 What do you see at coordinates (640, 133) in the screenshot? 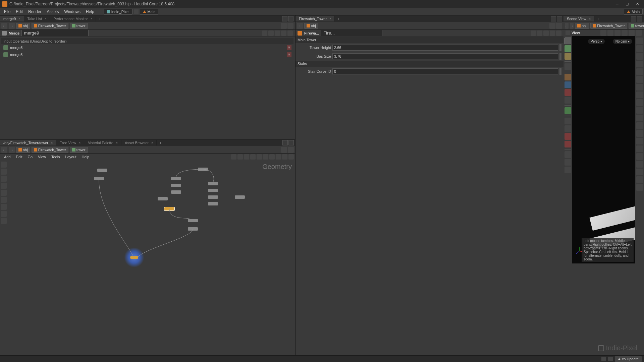
I see `disp-opt13-icon` at bounding box center [640, 133].